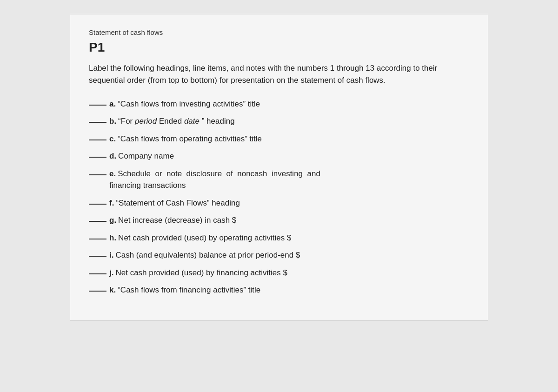  What do you see at coordinates (279, 139) in the screenshot?
I see `list-item: c. “Cash flows from operating activities…` at bounding box center [279, 139].